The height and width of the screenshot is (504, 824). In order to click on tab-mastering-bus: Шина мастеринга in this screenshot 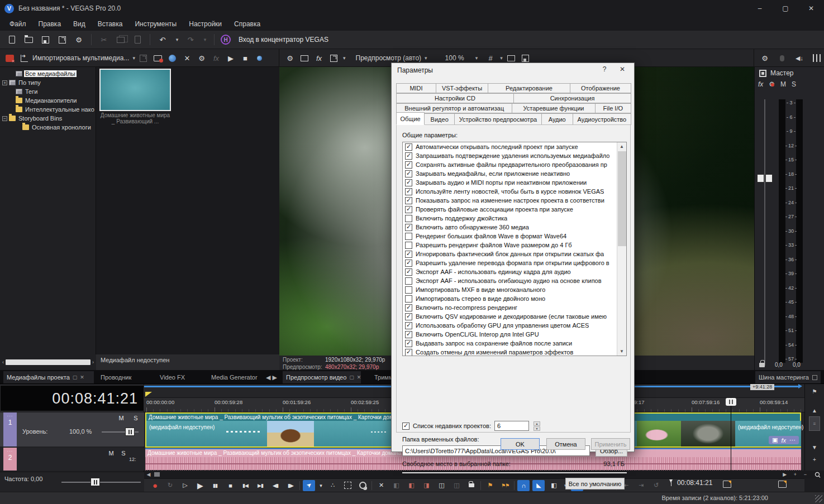, I will do `click(788, 377)`.